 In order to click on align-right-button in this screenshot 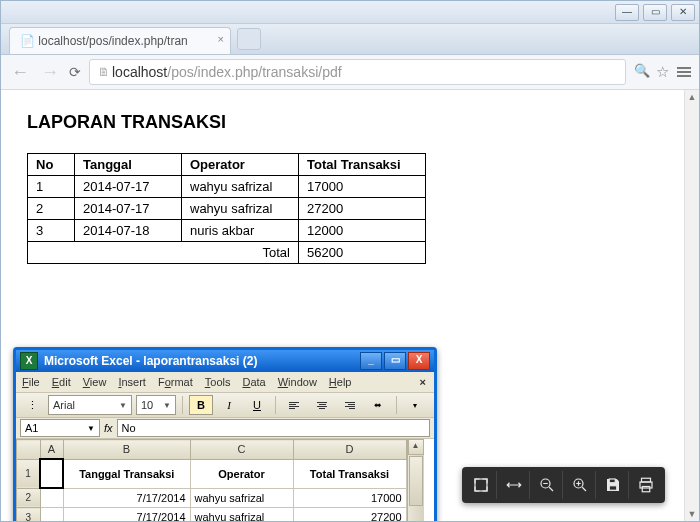, I will do `click(350, 405)`.